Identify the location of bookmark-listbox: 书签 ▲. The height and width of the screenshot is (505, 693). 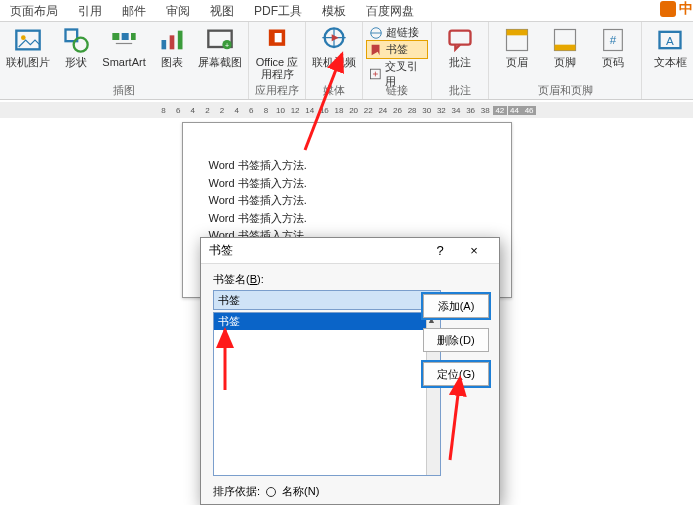
(327, 394).